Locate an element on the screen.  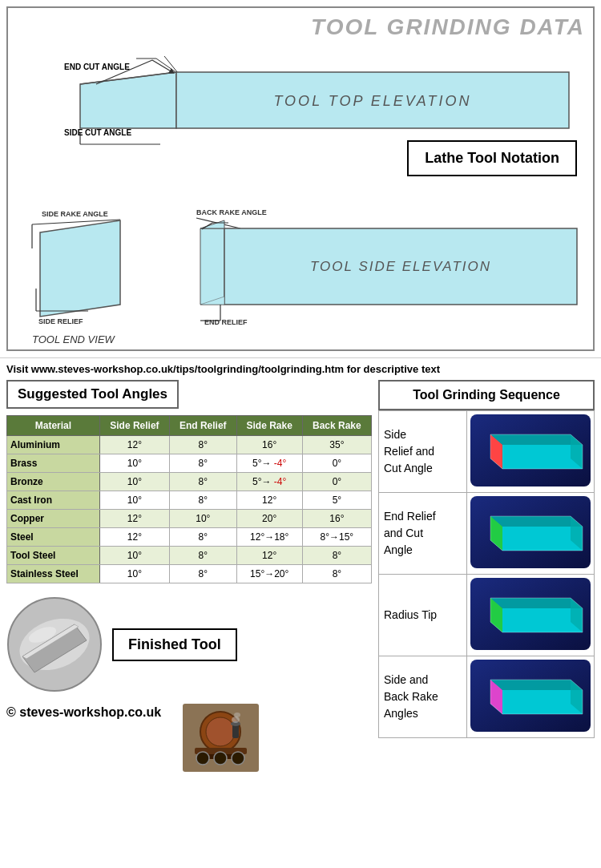
sequence-table: Side Relief and Cut AngleEnd Relief and … is located at coordinates (486, 574).